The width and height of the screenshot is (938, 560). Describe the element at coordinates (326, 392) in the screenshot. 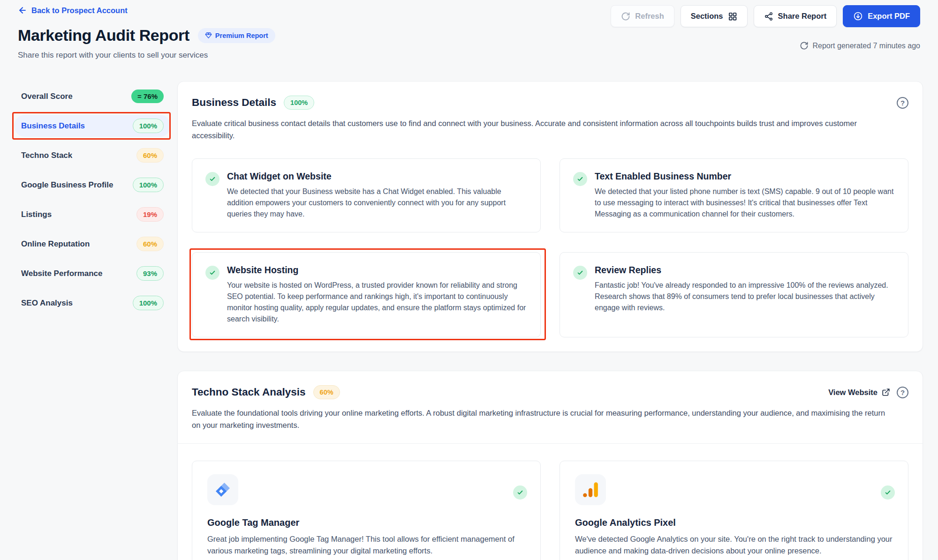

I see `section-score-badge: 60%` at that location.